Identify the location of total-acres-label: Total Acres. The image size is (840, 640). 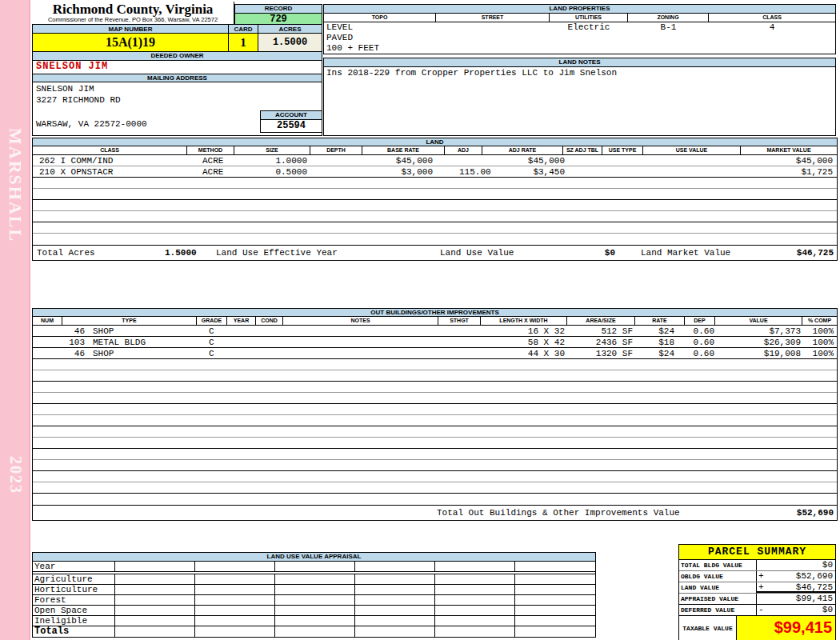
(66, 253).